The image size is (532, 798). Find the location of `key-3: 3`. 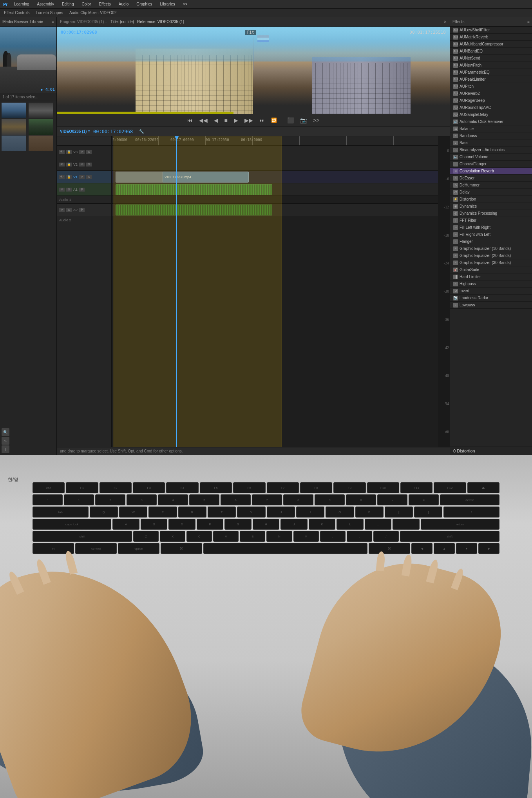

key-3: 3 is located at coordinates (142, 500).